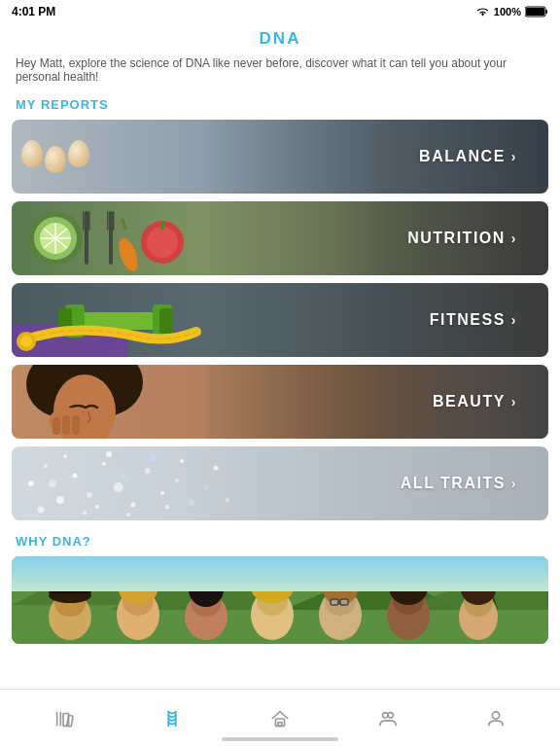 The width and height of the screenshot is (560, 747). Describe the element at coordinates (280, 75) in the screenshot. I see `subtitle-text: Hey Matt, explore the science of DNA lik…` at that location.